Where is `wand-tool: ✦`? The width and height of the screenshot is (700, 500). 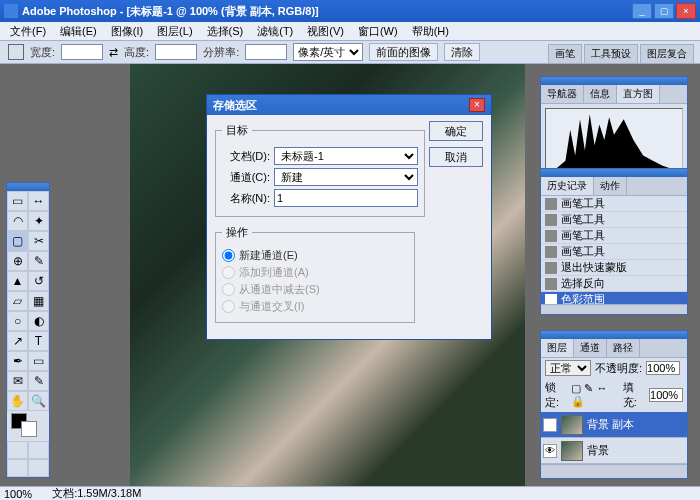 wand-tool: ✦ is located at coordinates (38, 221).